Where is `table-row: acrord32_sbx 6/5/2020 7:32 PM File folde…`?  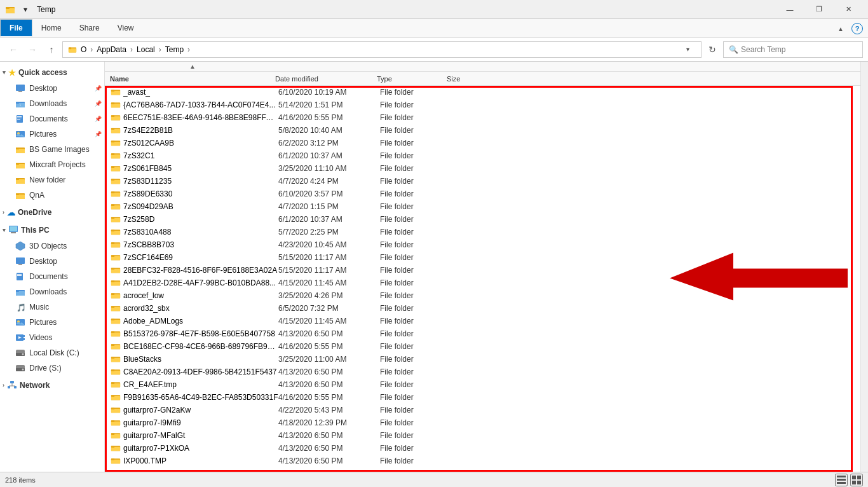
table-row: acrord32_sbx 6/5/2020 7:32 PM File folde… is located at coordinates (483, 308).